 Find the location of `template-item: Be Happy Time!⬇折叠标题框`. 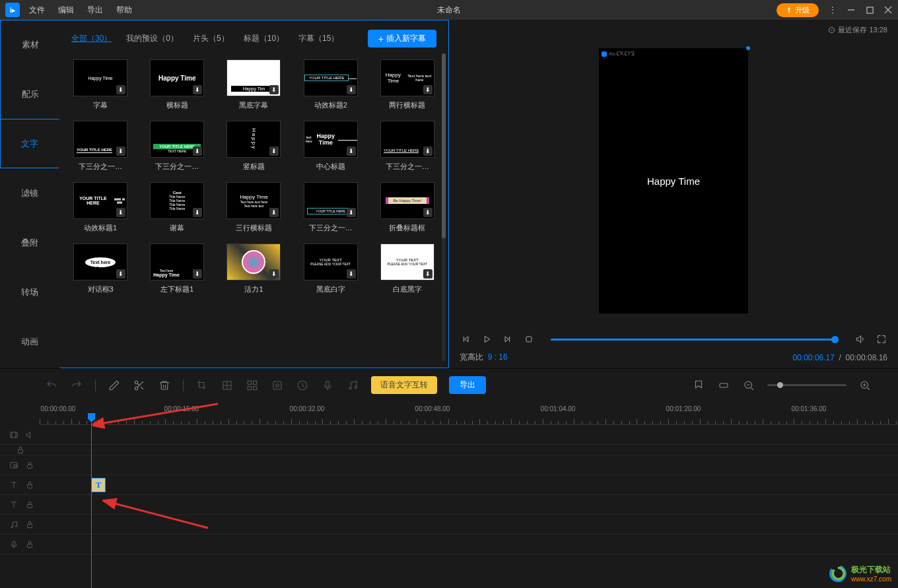

template-item: Be Happy Time!⬇折叠标题框 is located at coordinates (407, 207).